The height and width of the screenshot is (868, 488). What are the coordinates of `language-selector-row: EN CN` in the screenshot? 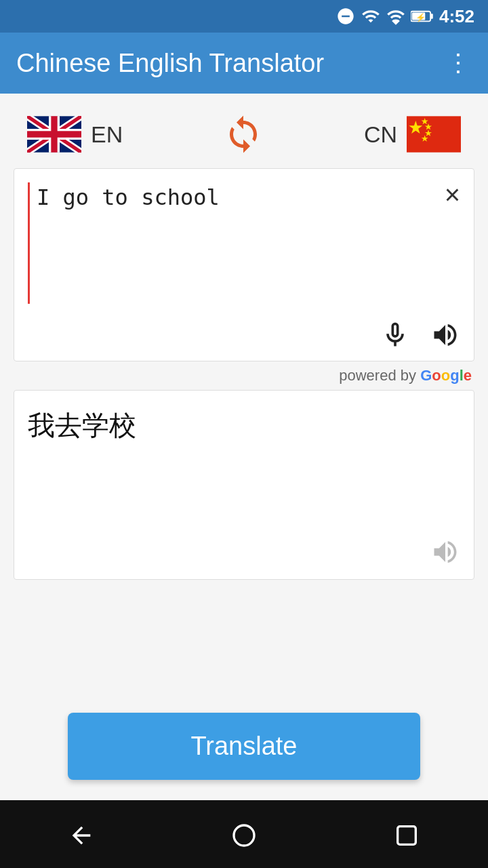 It's located at (244, 138).